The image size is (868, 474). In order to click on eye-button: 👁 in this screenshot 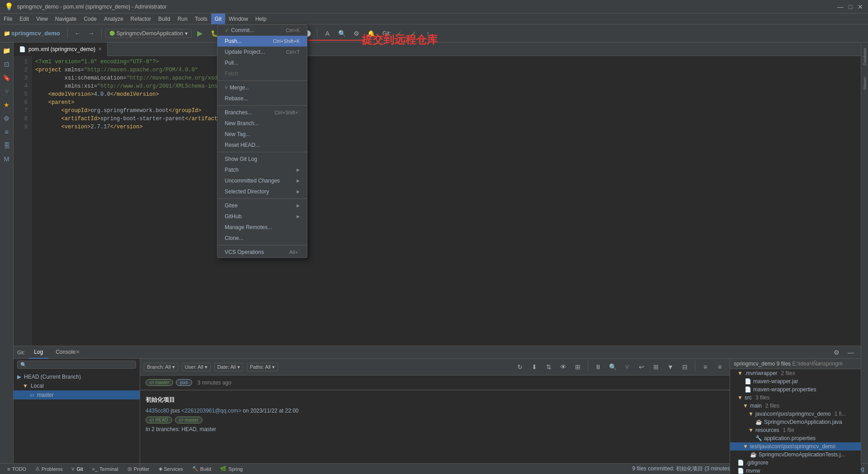, I will do `click(563, 367)`.